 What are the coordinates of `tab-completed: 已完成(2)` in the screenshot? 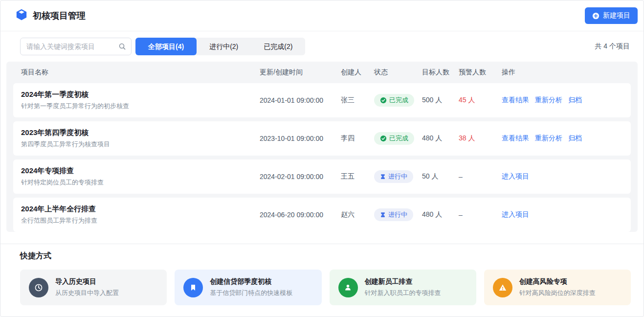 It's located at (278, 46).